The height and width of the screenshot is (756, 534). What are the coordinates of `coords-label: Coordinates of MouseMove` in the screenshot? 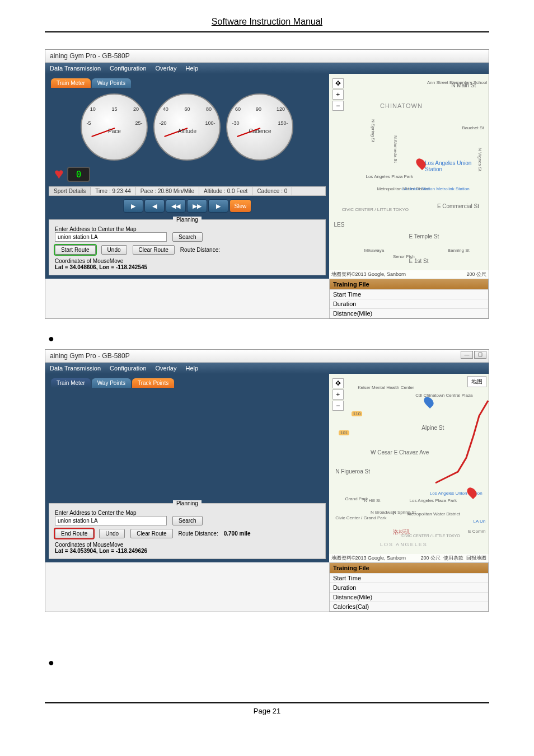 It's located at (187, 261).